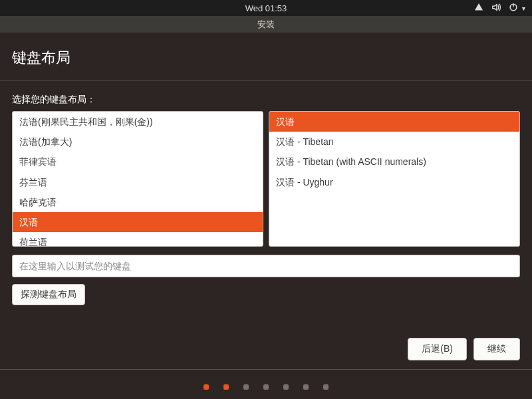 This screenshot has width=532, height=399. What do you see at coordinates (266, 80) in the screenshot?
I see `heading-divider` at bounding box center [266, 80].